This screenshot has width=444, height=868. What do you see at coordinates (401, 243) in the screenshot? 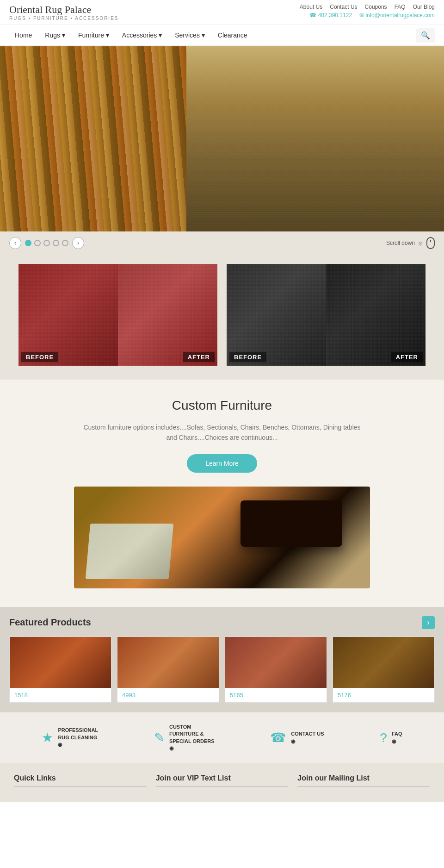
I see `scroll-down-label: Scroll down` at bounding box center [401, 243].